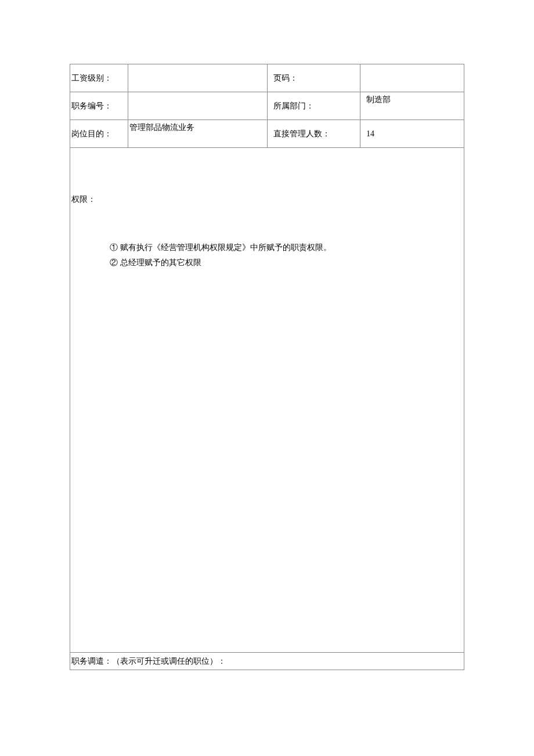  I want to click on department-value: 制造部, so click(412, 106).